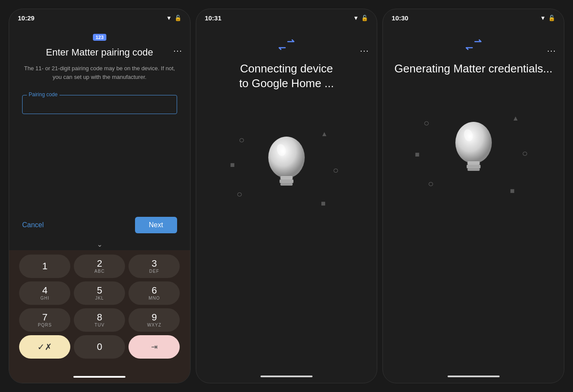  Describe the element at coordinates (99, 37) in the screenshot. I see `badge-123: 123` at that location.